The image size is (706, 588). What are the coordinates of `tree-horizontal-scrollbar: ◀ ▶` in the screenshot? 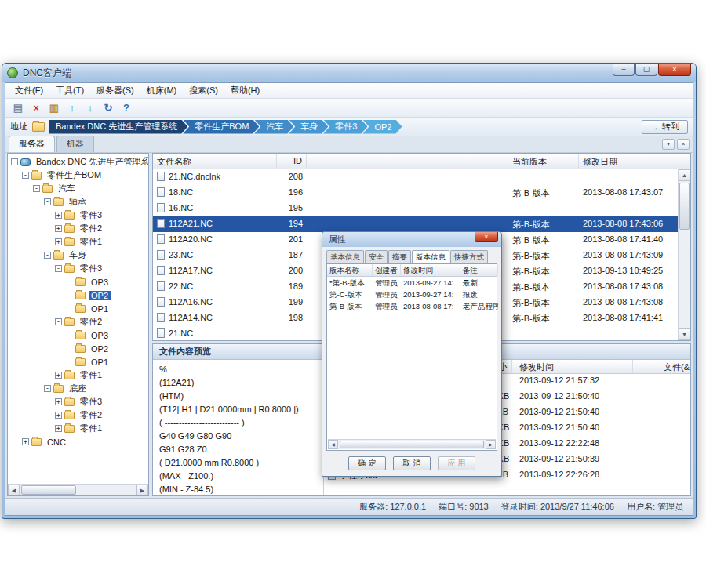 It's located at (78, 489).